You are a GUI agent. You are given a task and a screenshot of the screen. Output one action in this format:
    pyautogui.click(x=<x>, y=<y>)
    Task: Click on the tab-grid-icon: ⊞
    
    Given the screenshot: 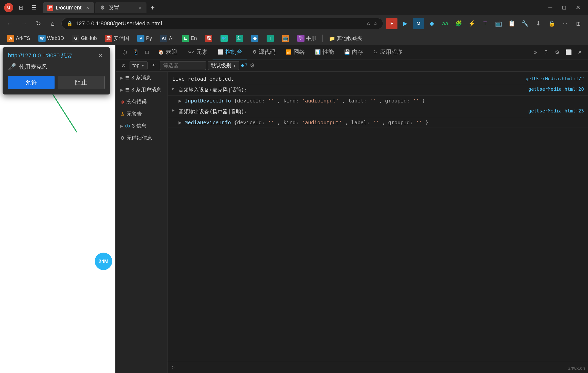 What is the action you would take?
    pyautogui.click(x=21, y=8)
    